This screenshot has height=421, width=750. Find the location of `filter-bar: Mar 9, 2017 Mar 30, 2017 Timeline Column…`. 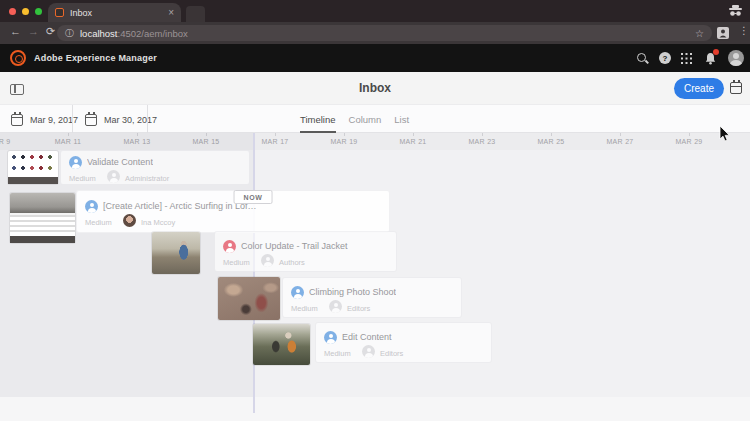

filter-bar: Mar 9, 2017 Mar 30, 2017 Timeline Column… is located at coordinates (375, 118).